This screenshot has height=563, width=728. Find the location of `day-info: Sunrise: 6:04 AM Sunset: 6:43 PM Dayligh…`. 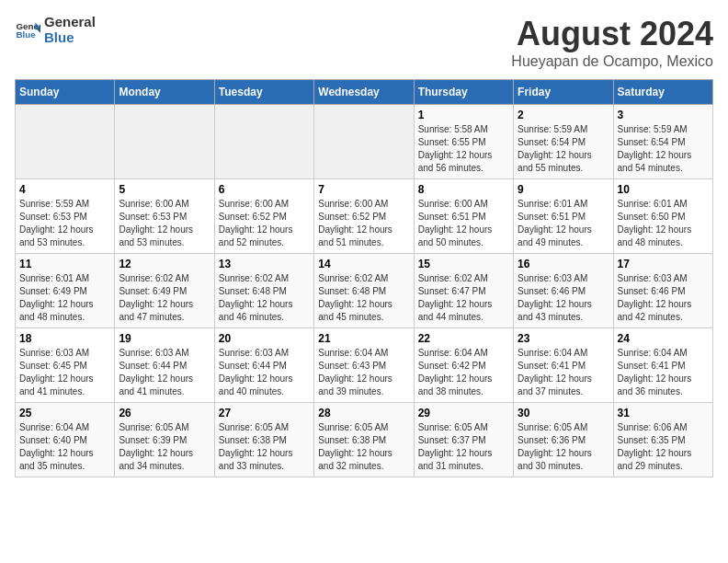

day-info: Sunrise: 6:04 AM Sunset: 6:43 PM Dayligh… is located at coordinates (364, 373).